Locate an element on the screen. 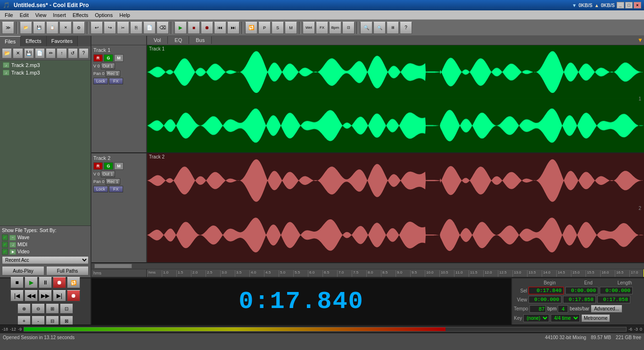 This screenshot has height=350, width=644. menu-help: Help is located at coordinates (124, 15).